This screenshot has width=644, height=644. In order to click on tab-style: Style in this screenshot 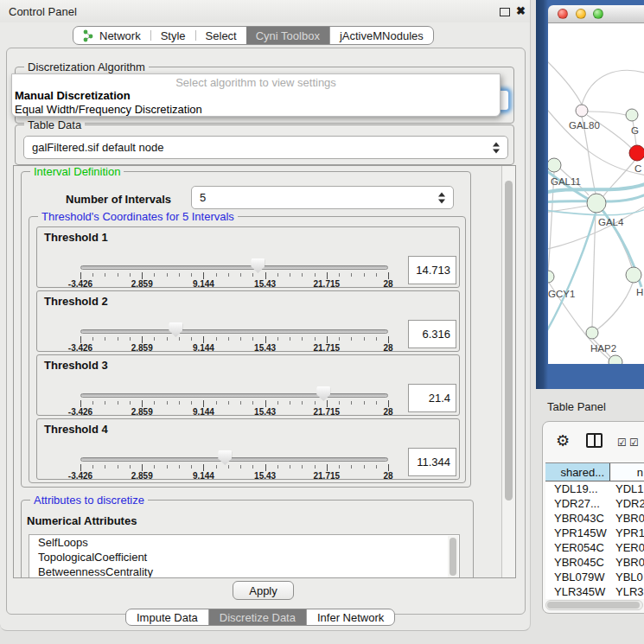, I will do `click(173, 35)`.